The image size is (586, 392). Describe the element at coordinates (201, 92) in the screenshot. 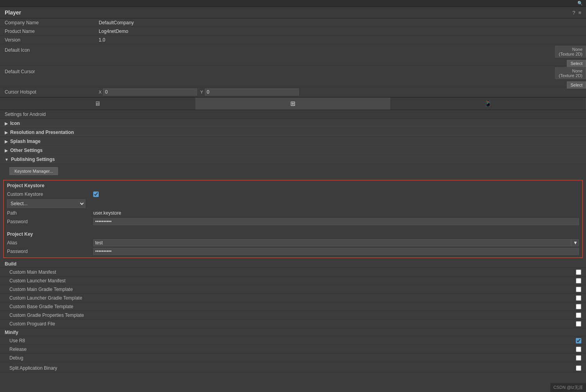

I see `hotspot-y-label: Y` at that location.